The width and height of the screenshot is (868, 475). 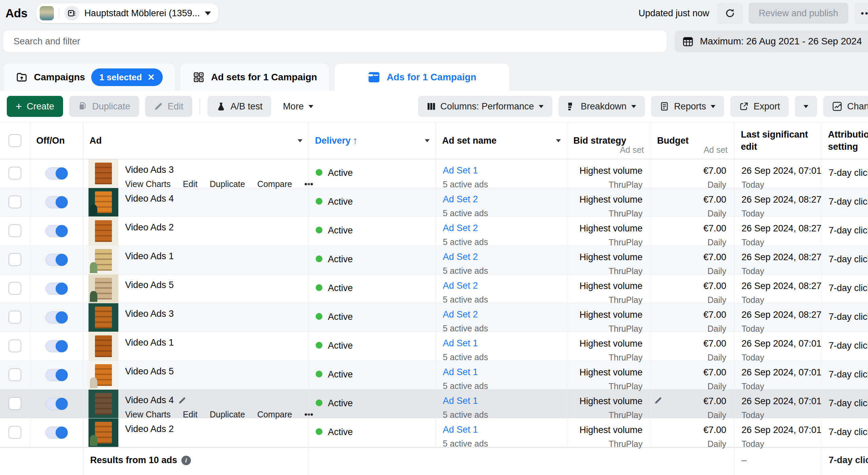 What do you see at coordinates (239, 106) in the screenshot?
I see `ab-test-button: A/B test` at bounding box center [239, 106].